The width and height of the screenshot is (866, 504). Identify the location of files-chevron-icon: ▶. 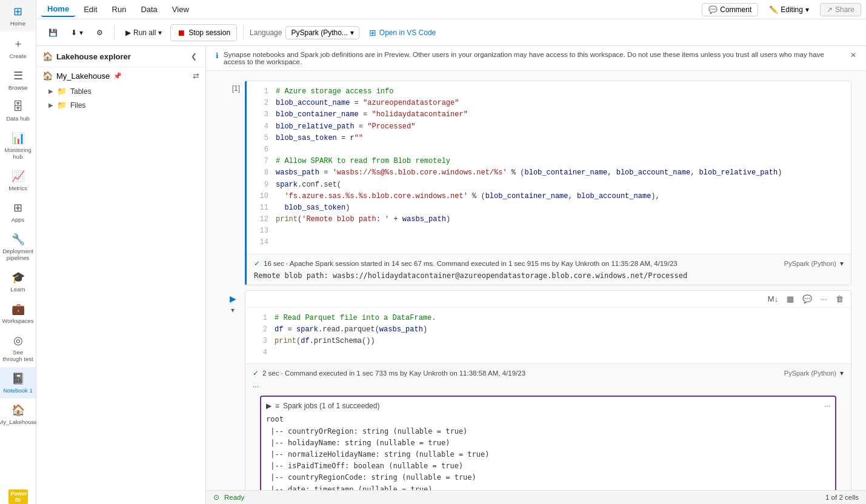
(51, 105).